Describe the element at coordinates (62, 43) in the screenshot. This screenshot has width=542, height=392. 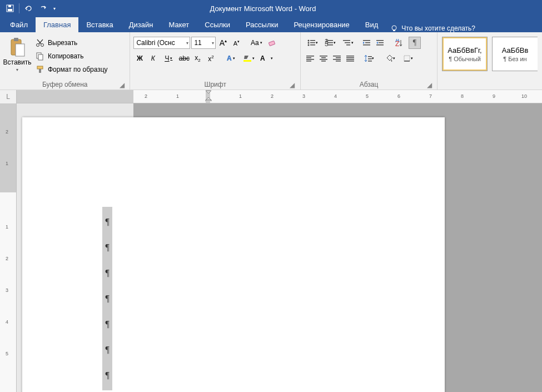
I see `cut-label: Вырезать` at that location.